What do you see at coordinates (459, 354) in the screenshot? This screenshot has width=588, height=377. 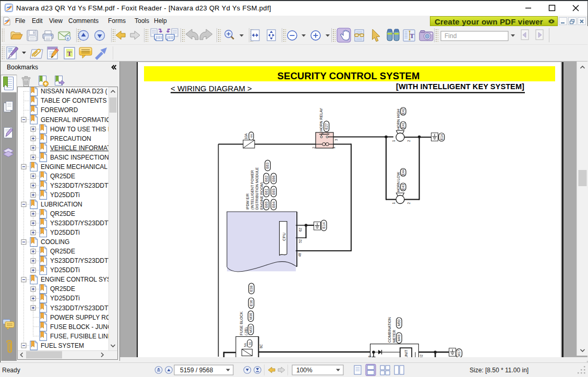 I see `svg-text: M17` at bounding box center [459, 354].